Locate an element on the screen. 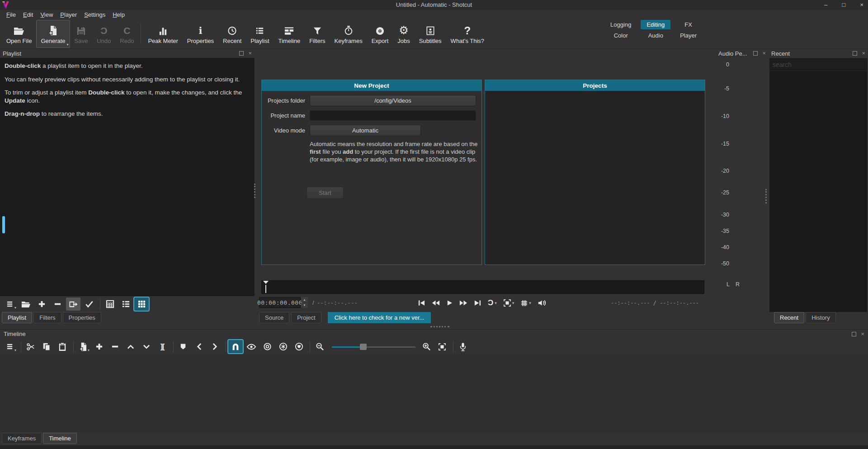 The width and height of the screenshot is (868, 449). playlist-update-all-button is located at coordinates (89, 304).